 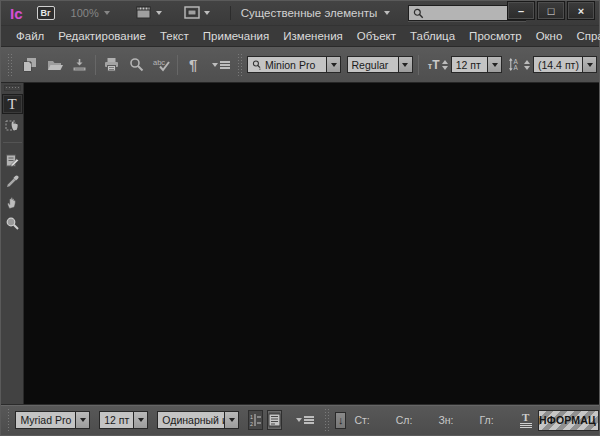 What do you see at coordinates (12, 142) in the screenshot?
I see `tools-divider` at bounding box center [12, 142].